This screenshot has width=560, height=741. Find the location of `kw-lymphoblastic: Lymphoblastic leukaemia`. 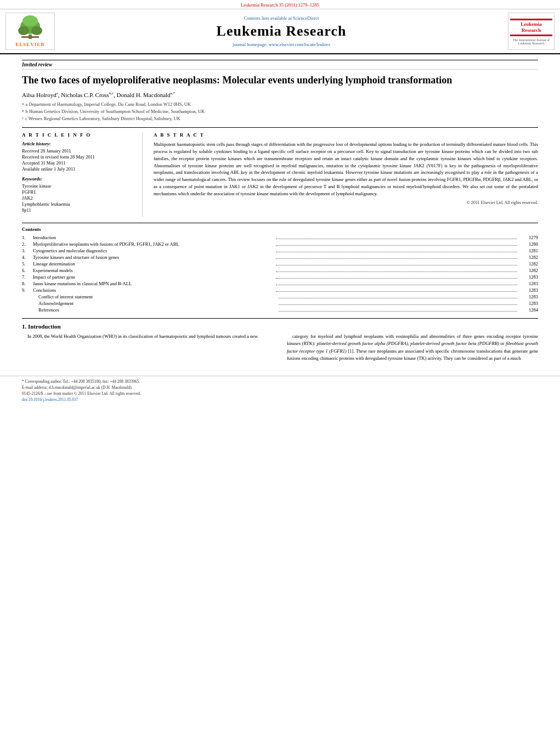

kw-lymphoblastic: Lymphoblastic leukaemia is located at coordinates (78, 204).